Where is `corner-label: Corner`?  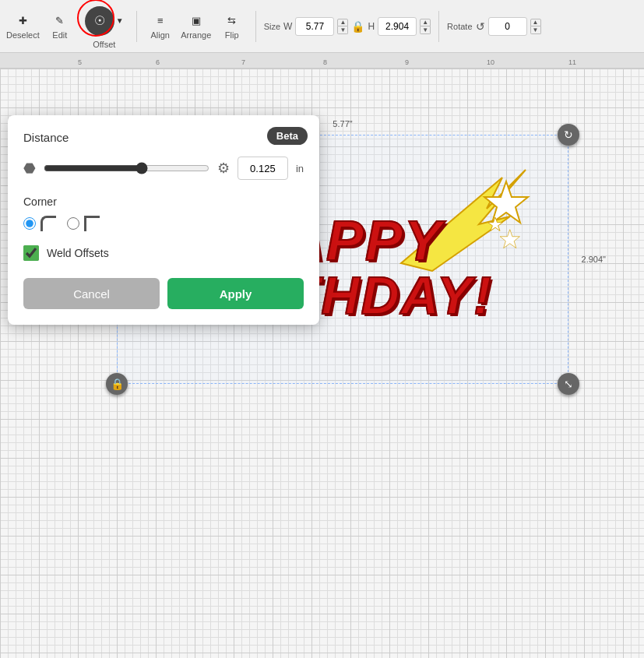
corner-label: Corner is located at coordinates (164, 202).